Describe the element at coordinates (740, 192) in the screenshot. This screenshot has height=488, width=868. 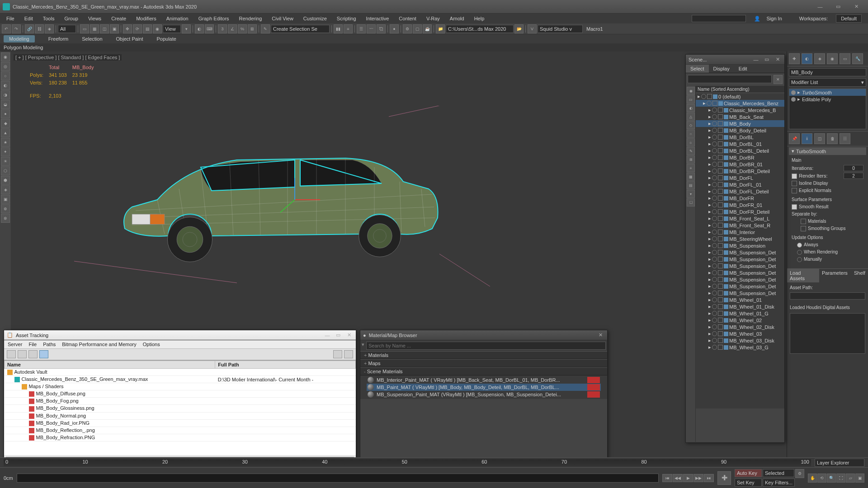
I see `scene-item: ▸MB_DorFL_Deteil` at that location.